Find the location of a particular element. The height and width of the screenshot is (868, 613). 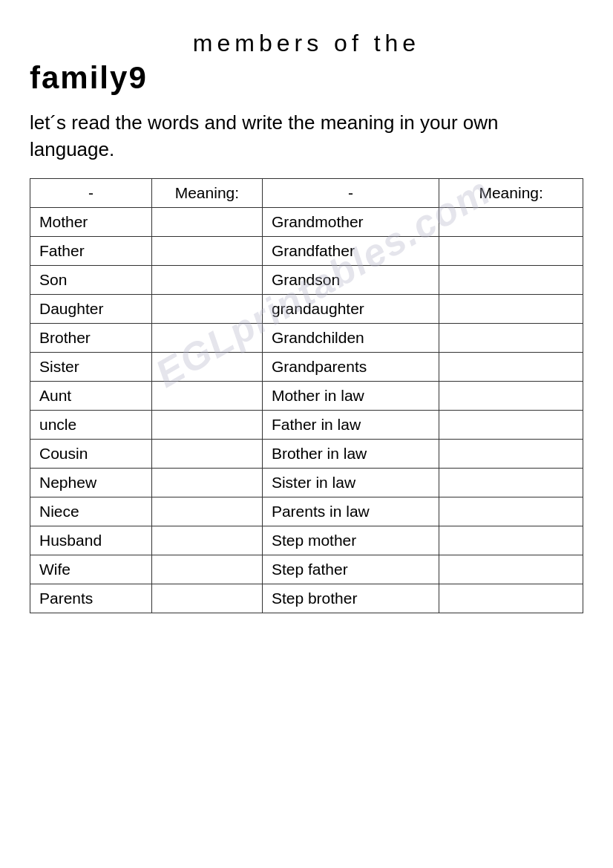

word2-cell: Father in law is located at coordinates (350, 425).